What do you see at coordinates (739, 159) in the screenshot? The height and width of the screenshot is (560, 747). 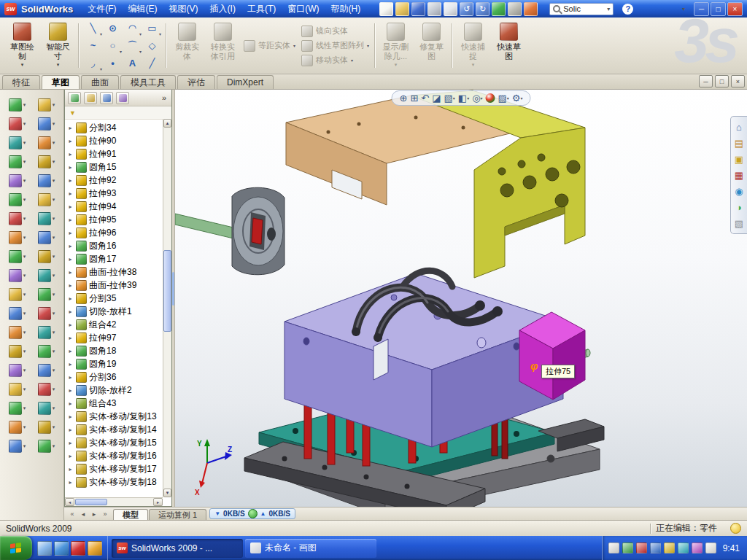 I see `file-explorer-icon: ▣` at bounding box center [739, 159].